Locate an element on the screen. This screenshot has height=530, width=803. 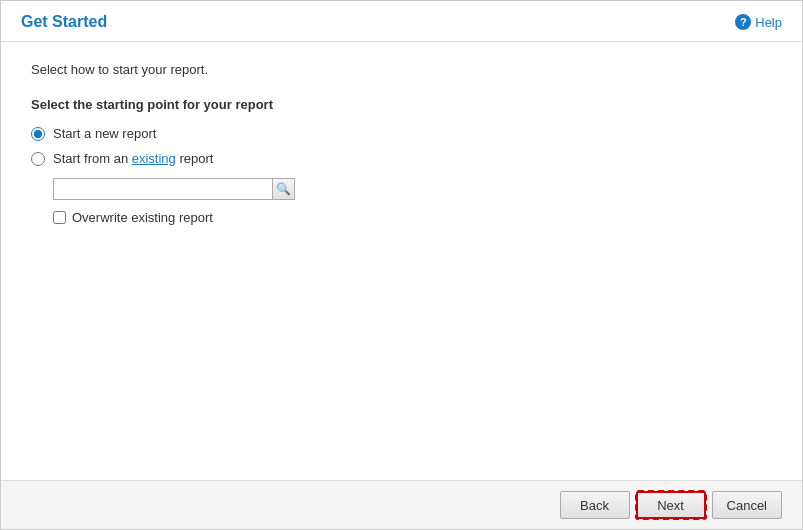
existing-label-after: report is located at coordinates (195, 158).